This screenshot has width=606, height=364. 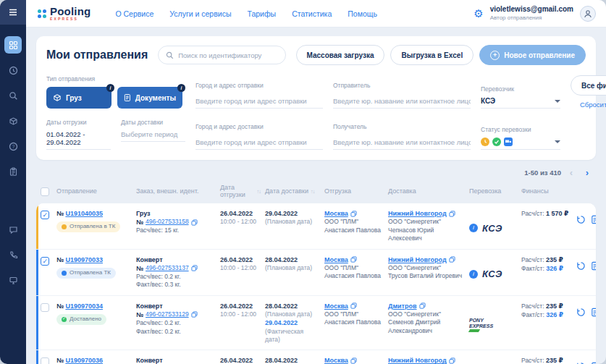 What do you see at coordinates (79, 98) in the screenshot?
I see `type-cargo-button: Груз` at bounding box center [79, 98].